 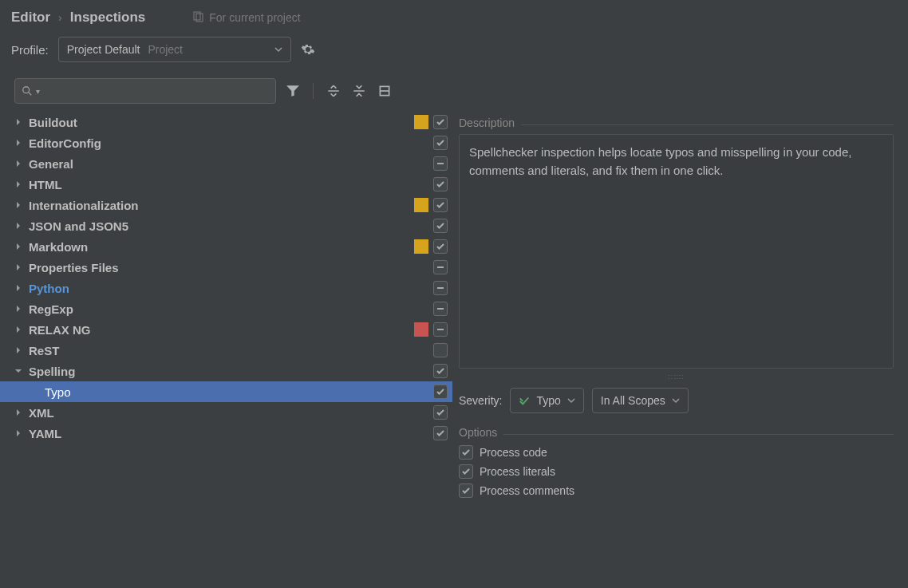 What do you see at coordinates (84, 206) in the screenshot?
I see `tree-category-label: Internationalization` at bounding box center [84, 206].